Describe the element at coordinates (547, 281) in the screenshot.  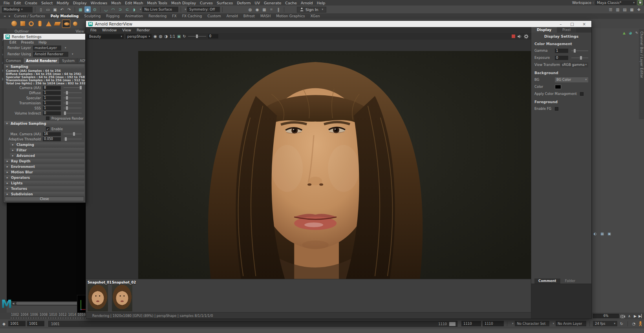
I see `panel-tab: Comment` at that location.